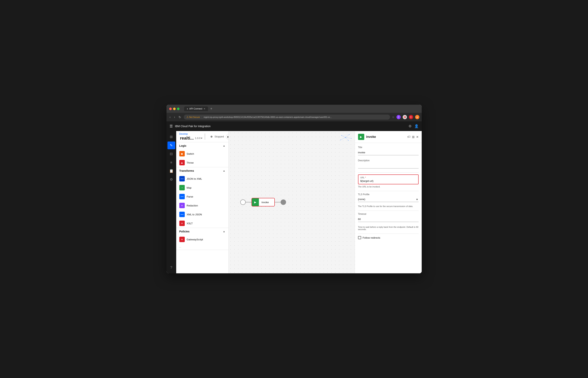 This screenshot has width=588, height=378. I want to click on timeout-hint: Time to wait before a reply back from th…, so click(388, 228).